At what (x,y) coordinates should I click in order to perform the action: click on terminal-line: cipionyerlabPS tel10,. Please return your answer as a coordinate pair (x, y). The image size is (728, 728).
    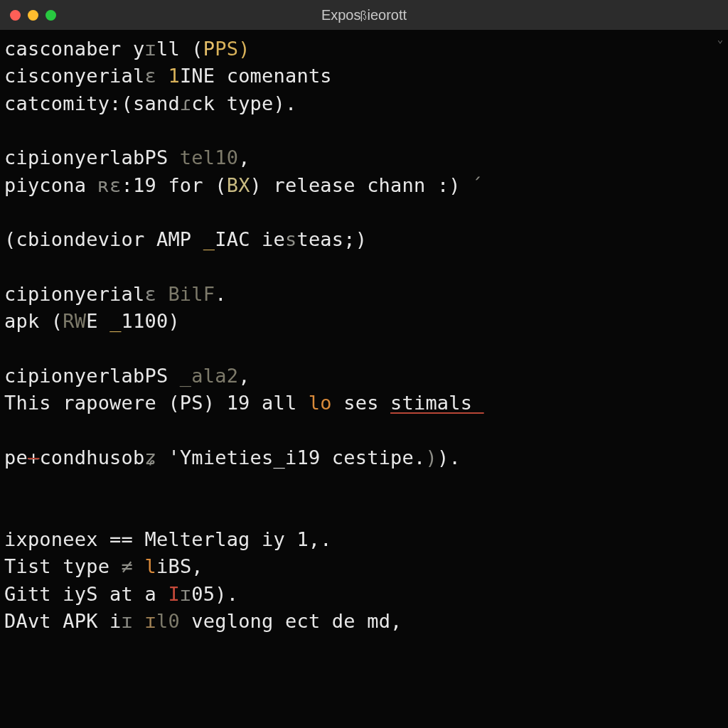
    Looking at the image, I should click on (363, 158).